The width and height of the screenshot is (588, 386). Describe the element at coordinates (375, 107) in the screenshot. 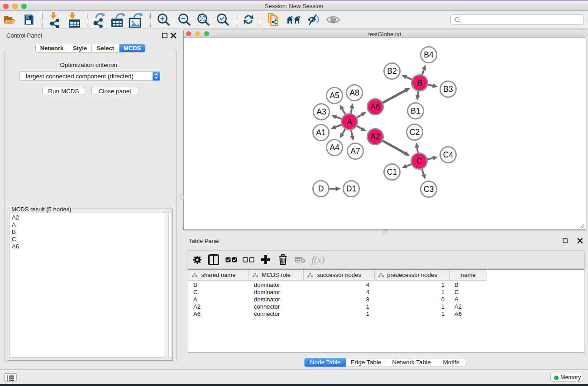

I see `svg-text: A6` at that location.